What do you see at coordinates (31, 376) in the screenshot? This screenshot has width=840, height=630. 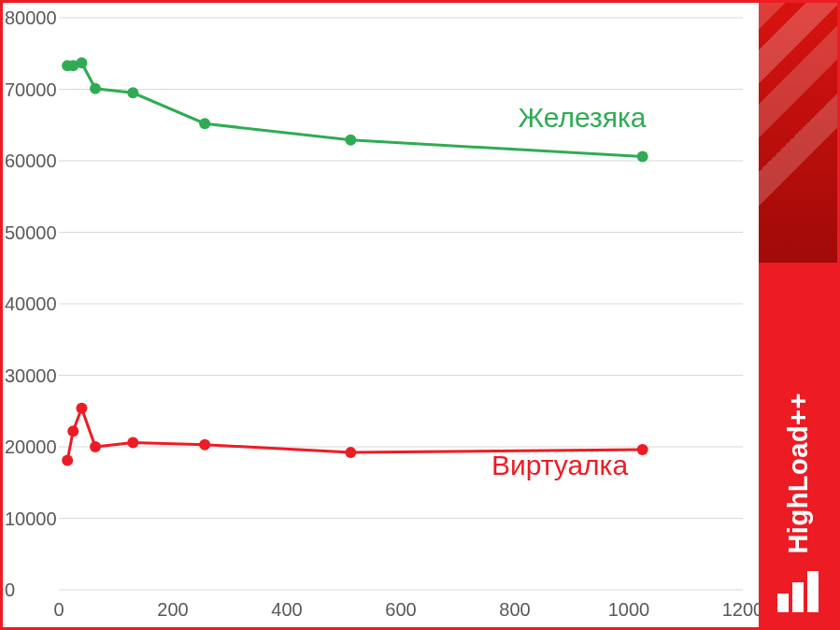 I see `y-tick-label: 30000` at bounding box center [31, 376].